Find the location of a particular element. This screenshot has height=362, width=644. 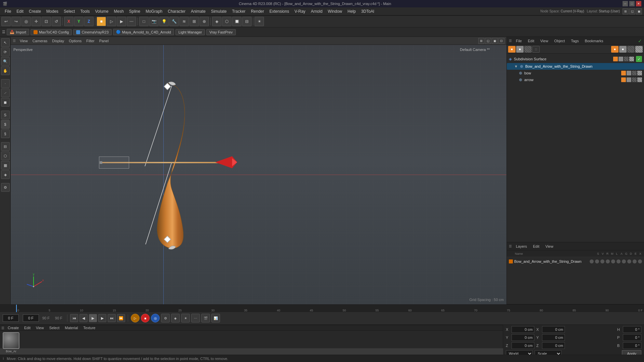

layer-menu-edit: Edit is located at coordinates (536, 246).